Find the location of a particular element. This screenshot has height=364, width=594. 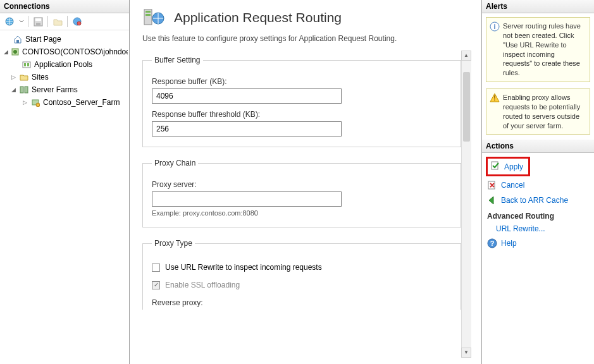

home-icon is located at coordinates (18, 39).